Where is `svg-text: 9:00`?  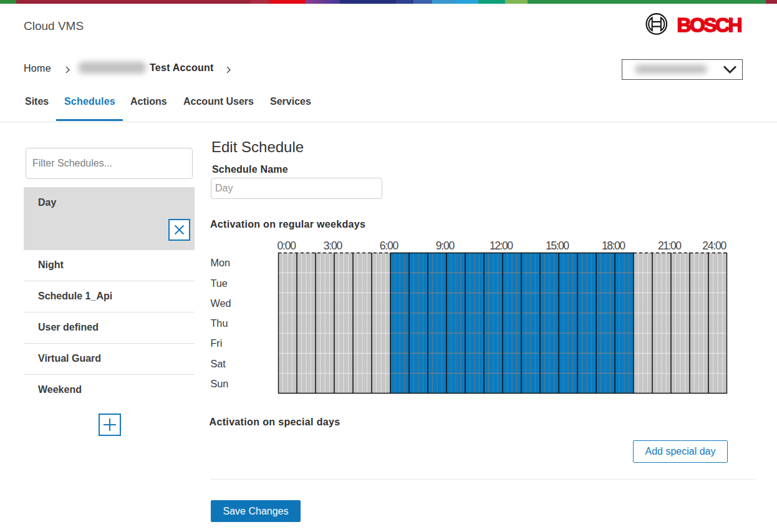
svg-text: 9:00 is located at coordinates (445, 246).